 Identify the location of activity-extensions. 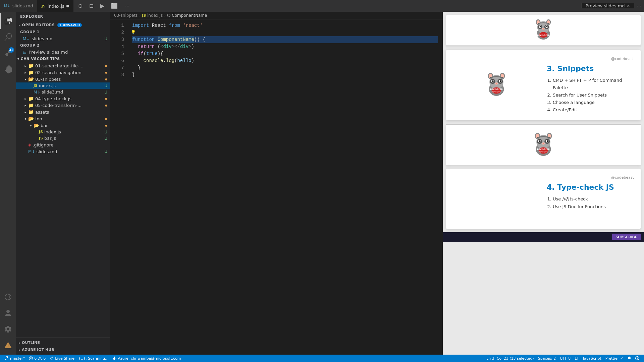
(8, 69).